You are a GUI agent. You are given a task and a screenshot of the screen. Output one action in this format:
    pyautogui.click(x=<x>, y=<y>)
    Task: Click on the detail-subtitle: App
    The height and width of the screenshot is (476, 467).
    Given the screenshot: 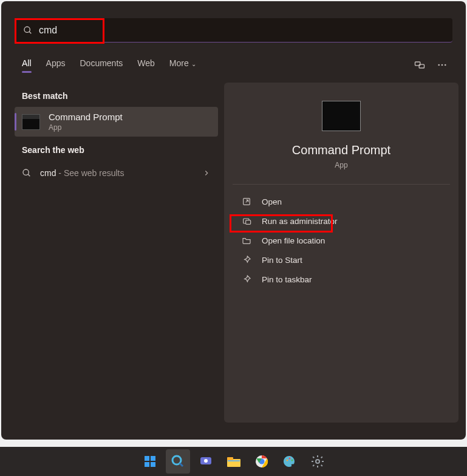 What is the action you would take?
    pyautogui.click(x=341, y=165)
    